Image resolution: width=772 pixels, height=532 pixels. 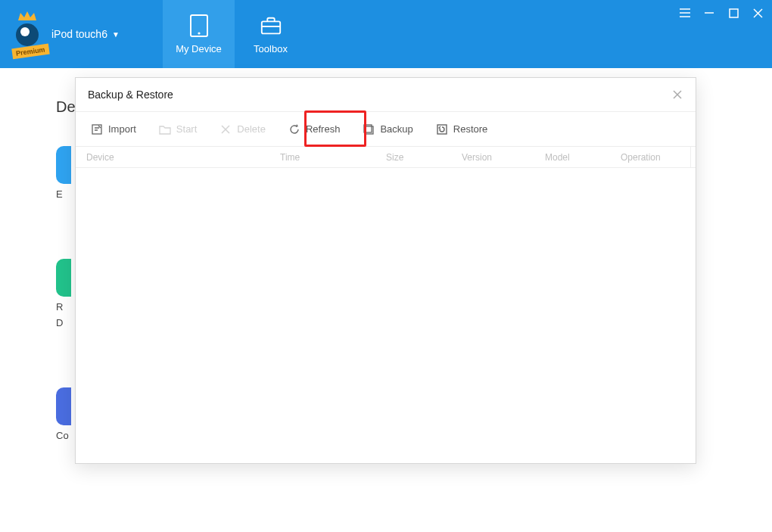 I want to click on col-device: Device, so click(x=173, y=157).